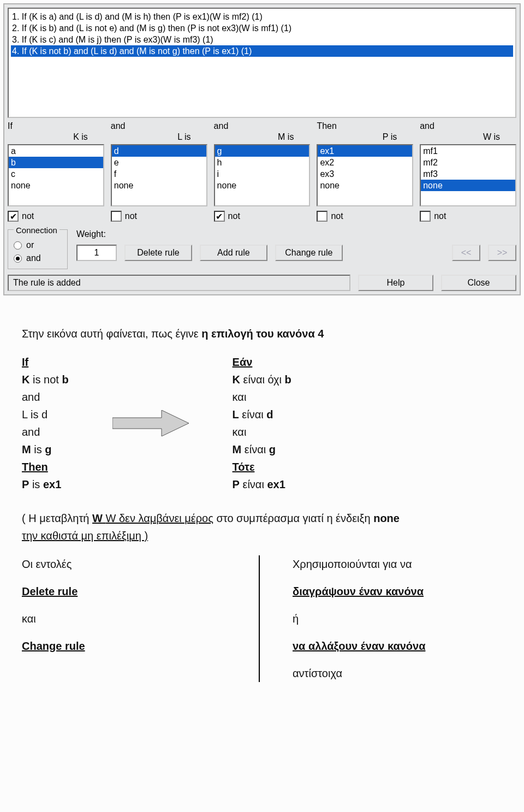  What do you see at coordinates (56, 174) in the screenshot?
I see `listbox-item: c` at bounding box center [56, 174].